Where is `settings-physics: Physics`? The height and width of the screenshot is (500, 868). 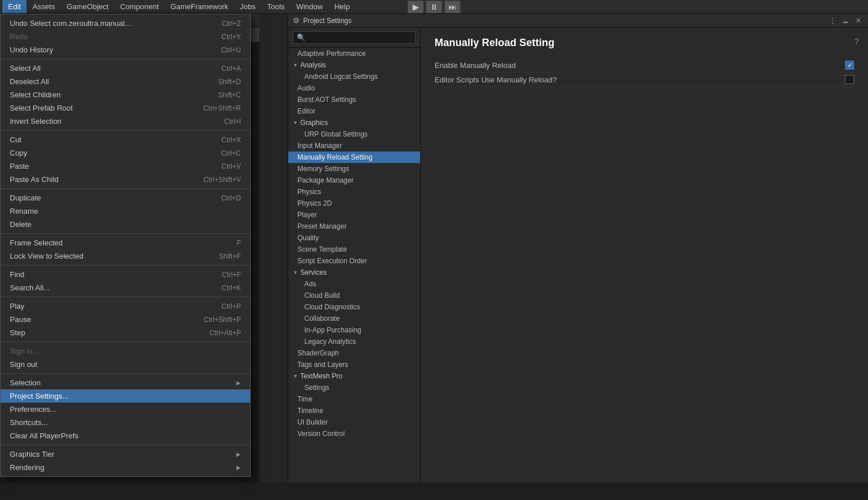
settings-physics: Physics is located at coordinates (354, 192).